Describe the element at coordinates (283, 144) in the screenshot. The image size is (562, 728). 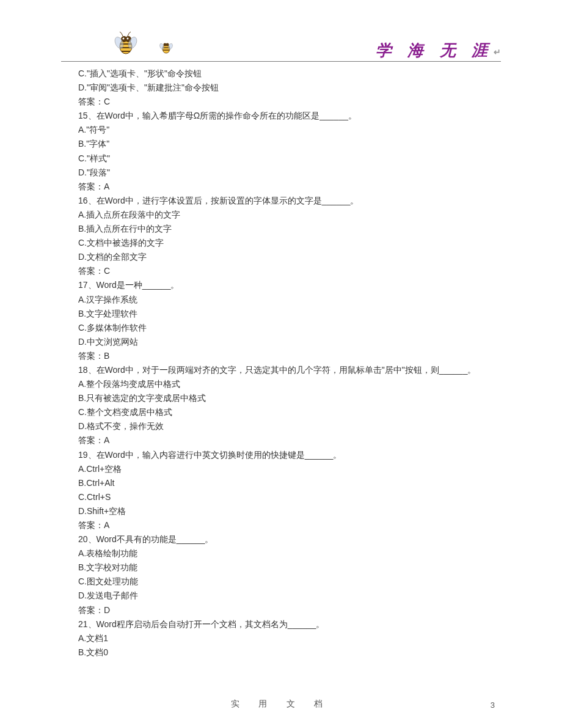
I see `text-line: B."字体"` at that location.